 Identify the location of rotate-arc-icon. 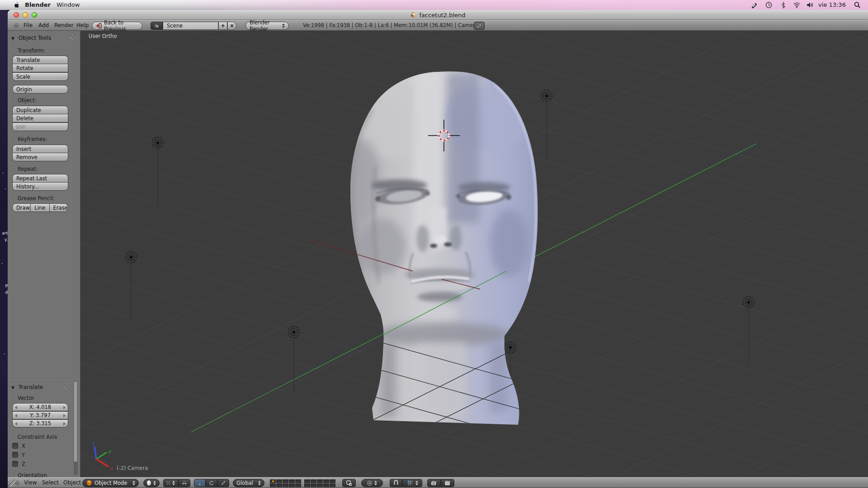
(212, 483).